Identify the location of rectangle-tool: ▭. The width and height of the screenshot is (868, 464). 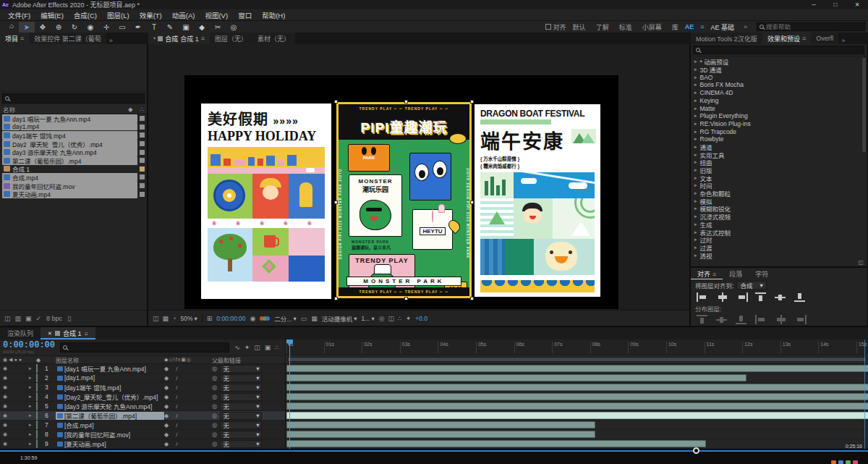
(122, 28).